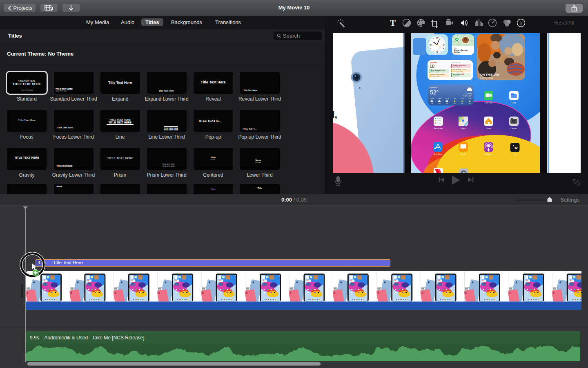 The image size is (588, 368). Describe the element at coordinates (456, 76) in the screenshot. I see `svg-text: 12–1 PM` at that location.